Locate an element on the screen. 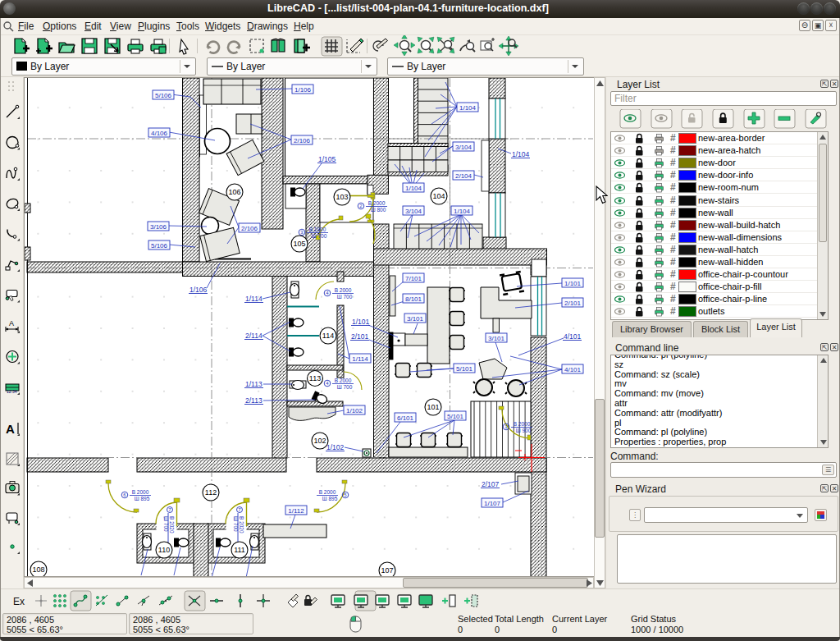 The image size is (840, 641). svg-text: 1/107 is located at coordinates (492, 504).